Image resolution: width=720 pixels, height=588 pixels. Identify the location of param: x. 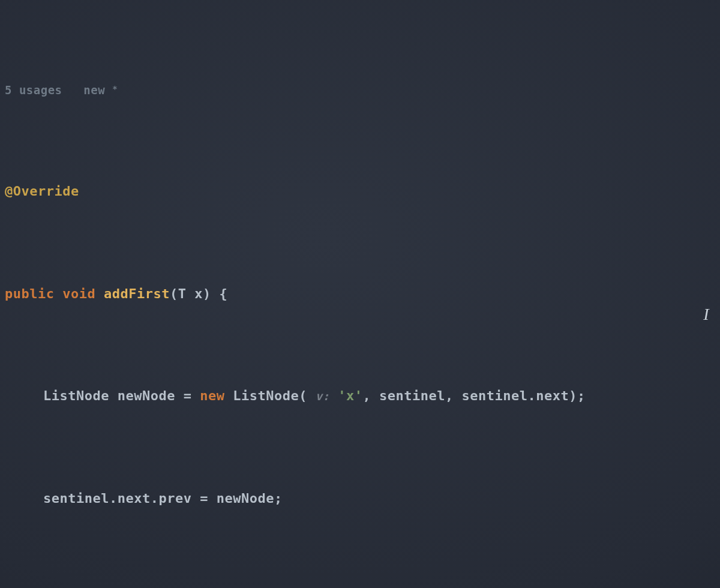
(199, 294).